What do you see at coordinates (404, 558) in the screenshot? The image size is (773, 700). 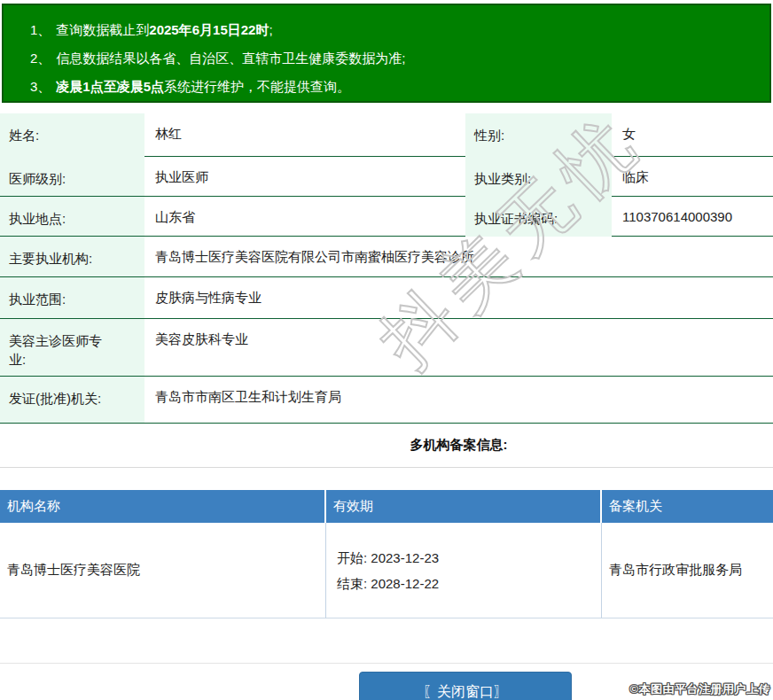 I see `validity-start-date: 2023-12-23` at bounding box center [404, 558].